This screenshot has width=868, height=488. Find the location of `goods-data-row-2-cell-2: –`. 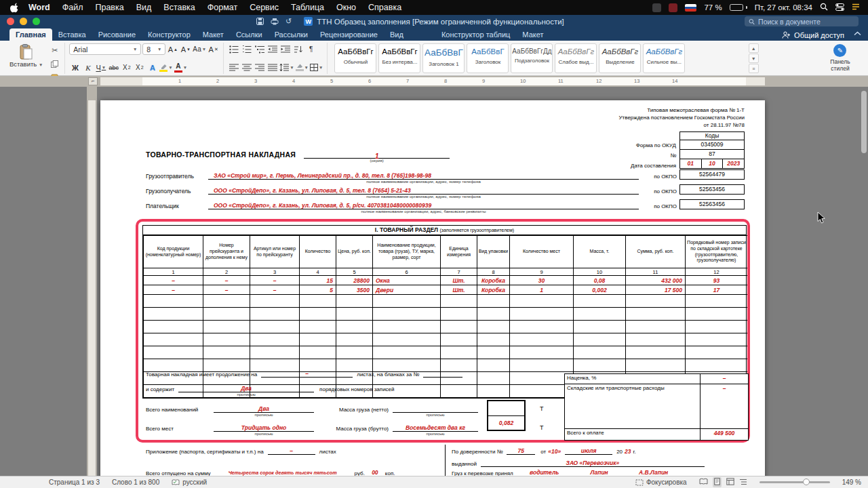

goods-data-row-2-cell-2: – is located at coordinates (226, 290).